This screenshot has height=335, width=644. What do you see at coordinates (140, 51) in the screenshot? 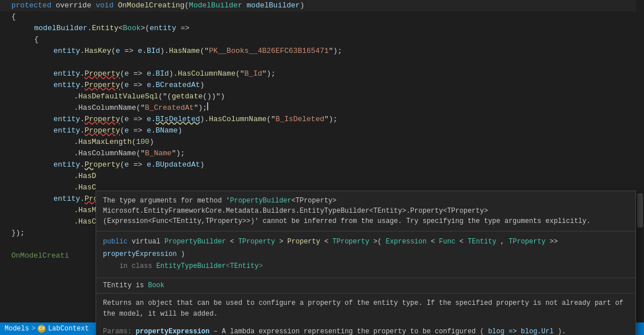
I see `param-e2: e` at bounding box center [140, 51].